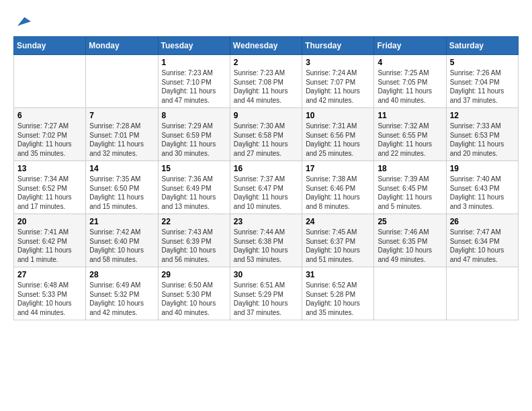  Describe the element at coordinates (194, 222) in the screenshot. I see `day-number: 22` at that location.